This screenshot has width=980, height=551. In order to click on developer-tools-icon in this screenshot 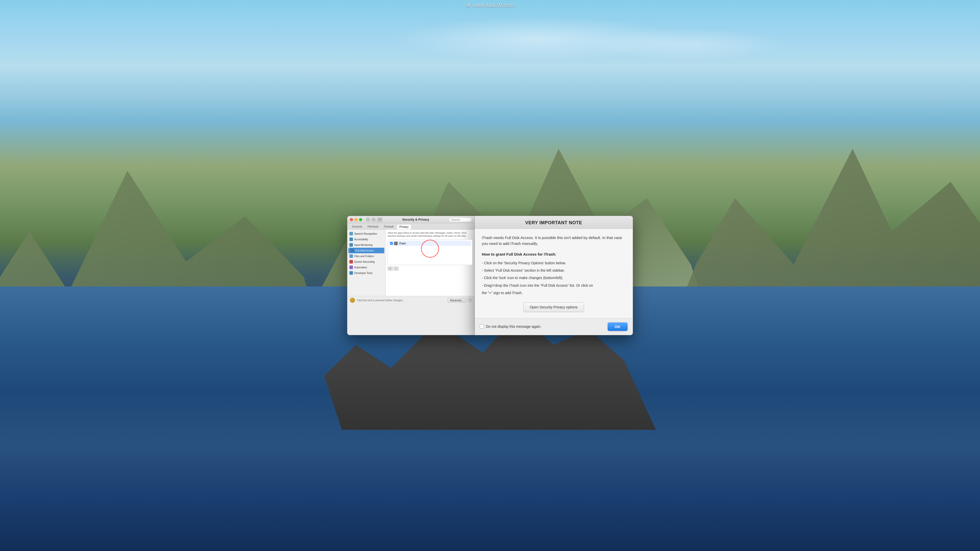, I will do `click(351, 273)`.